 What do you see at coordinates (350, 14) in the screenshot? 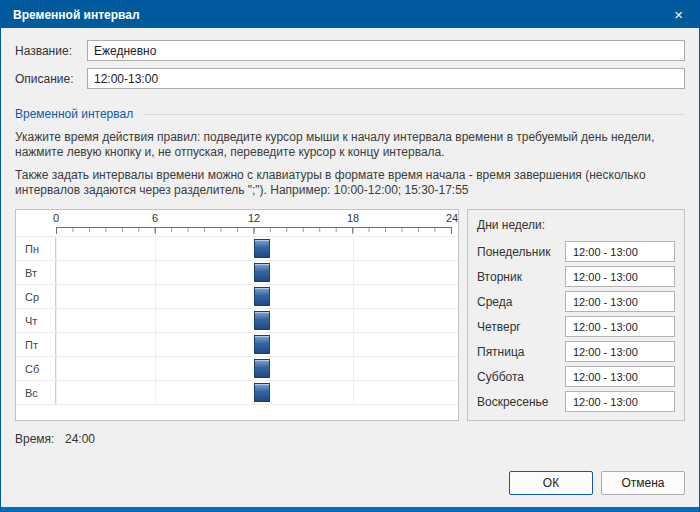
I see `title-bar: Временной интервал ×` at bounding box center [350, 14].